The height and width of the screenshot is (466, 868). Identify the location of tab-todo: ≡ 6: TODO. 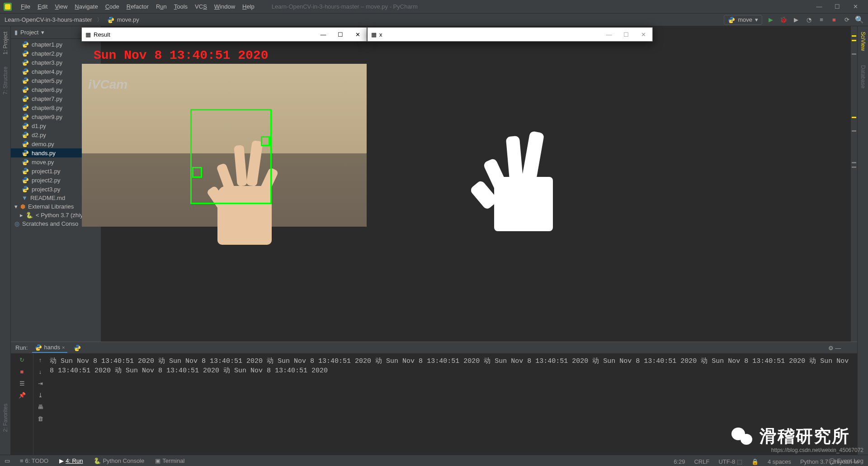
(34, 461).